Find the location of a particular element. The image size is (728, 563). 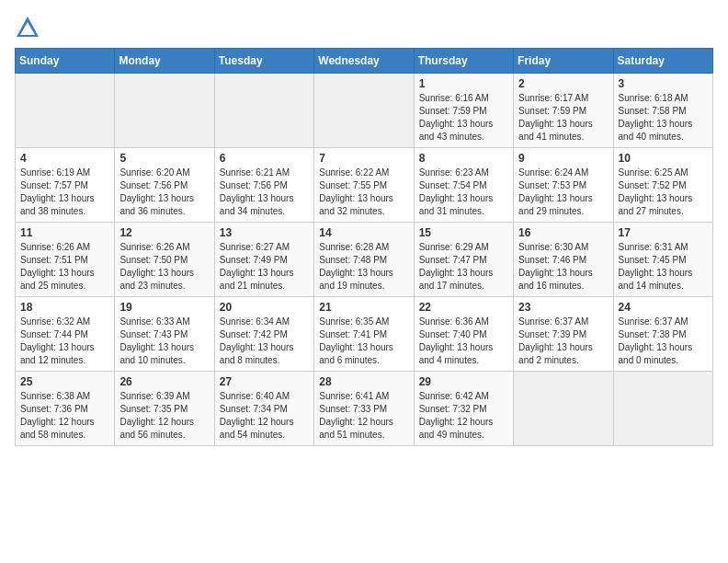

calendar-cell: 2Sunrise: 6:17 AMSunset: 7:59 PMDaylight… is located at coordinates (563, 110).